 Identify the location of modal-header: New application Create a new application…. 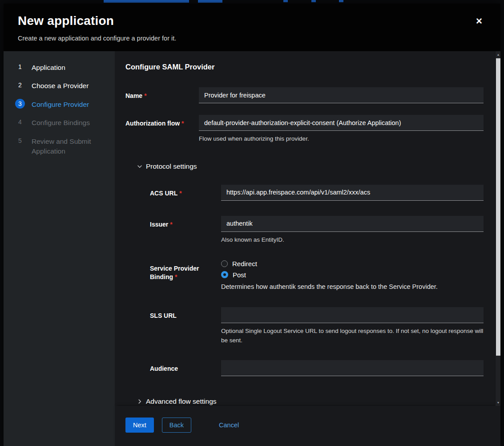
(252, 28).